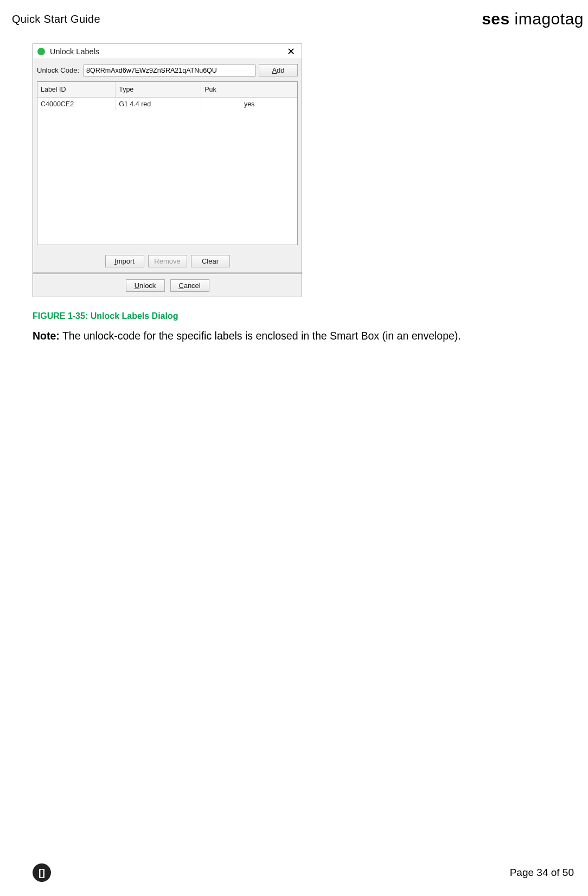 The image size is (588, 896). Describe the element at coordinates (298, 19) in the screenshot. I see `page-header: Quick Start Guide ses imagotag` at that location.